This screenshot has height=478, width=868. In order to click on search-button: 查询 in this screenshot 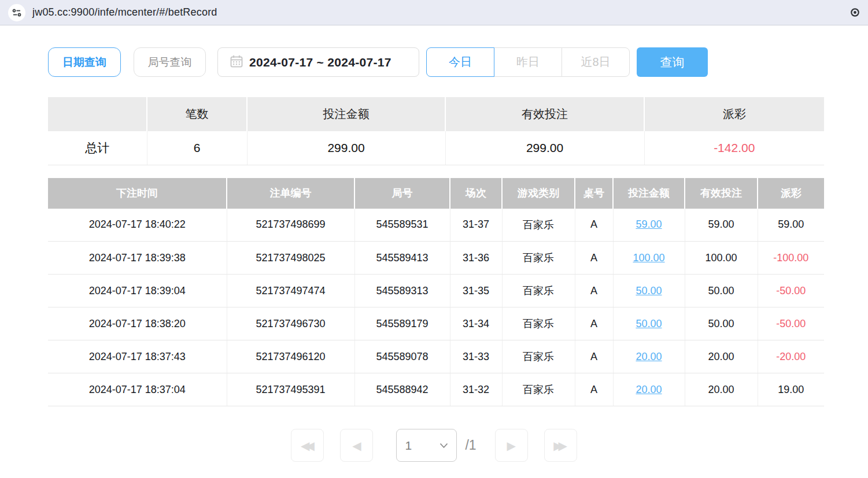, I will do `click(672, 62)`.